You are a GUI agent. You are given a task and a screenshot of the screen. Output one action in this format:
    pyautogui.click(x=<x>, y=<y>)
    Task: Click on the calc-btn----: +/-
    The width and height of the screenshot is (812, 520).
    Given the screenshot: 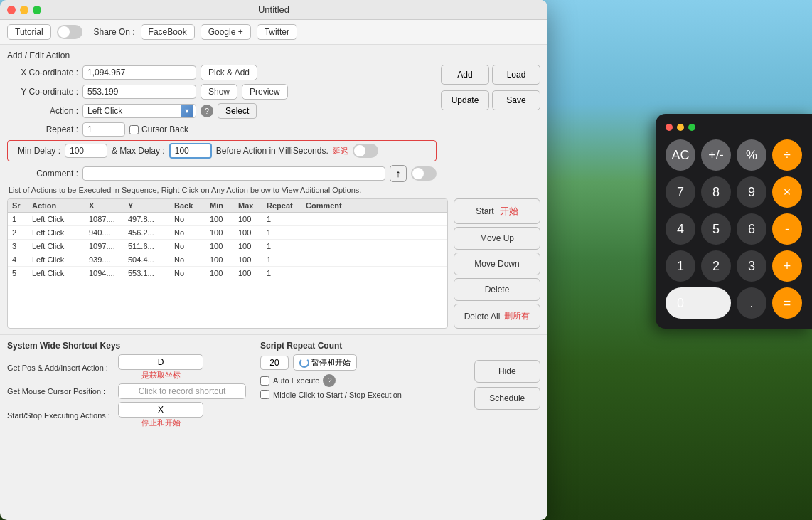 What is the action you would take?
    pyautogui.click(x=716, y=155)
    